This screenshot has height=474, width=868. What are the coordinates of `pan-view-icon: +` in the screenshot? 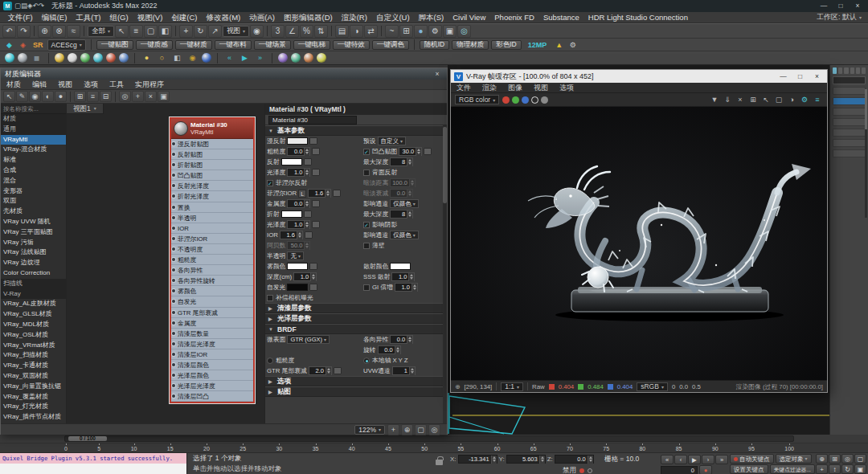 It's located at (394, 430).